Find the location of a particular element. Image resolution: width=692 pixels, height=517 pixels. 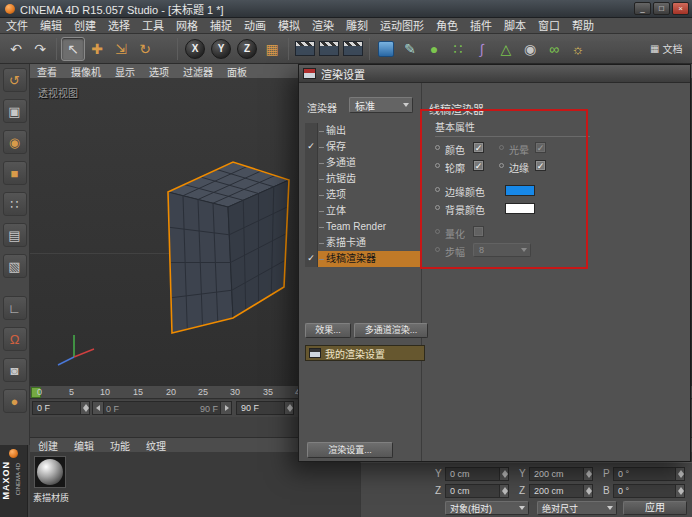

metaball-button: ∞ is located at coordinates (554, 49).